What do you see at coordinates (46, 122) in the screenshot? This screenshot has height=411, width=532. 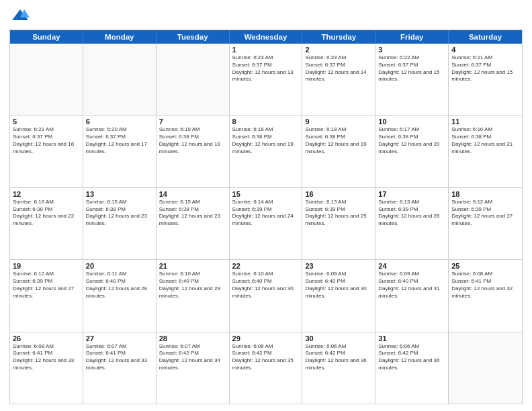 I see `day-number: 5` at bounding box center [46, 122].